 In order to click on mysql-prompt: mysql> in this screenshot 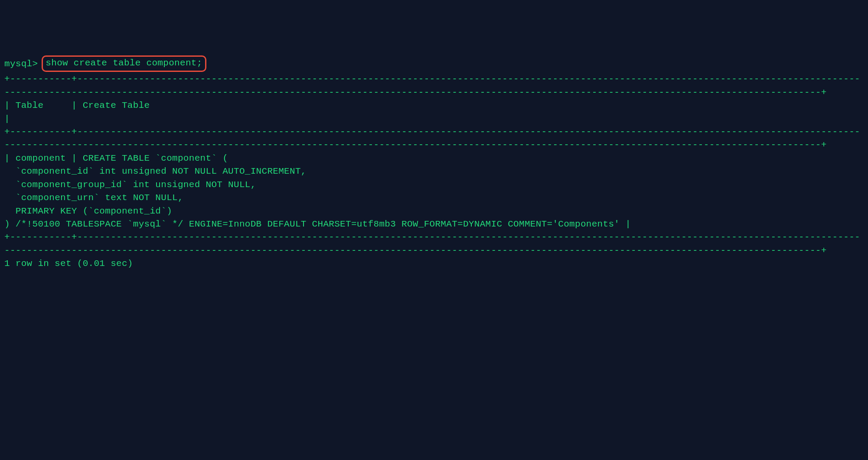, I will do `click(21, 64)`.